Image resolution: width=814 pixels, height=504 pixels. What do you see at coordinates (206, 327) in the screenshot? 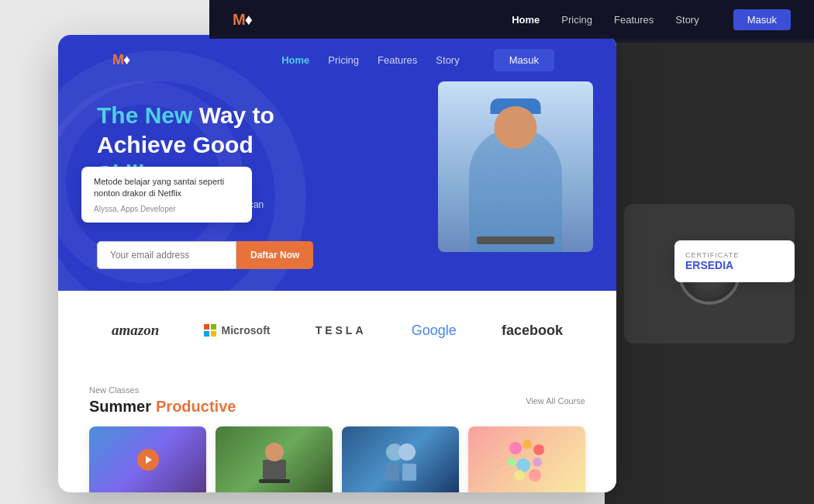
I see `ms-red` at bounding box center [206, 327].